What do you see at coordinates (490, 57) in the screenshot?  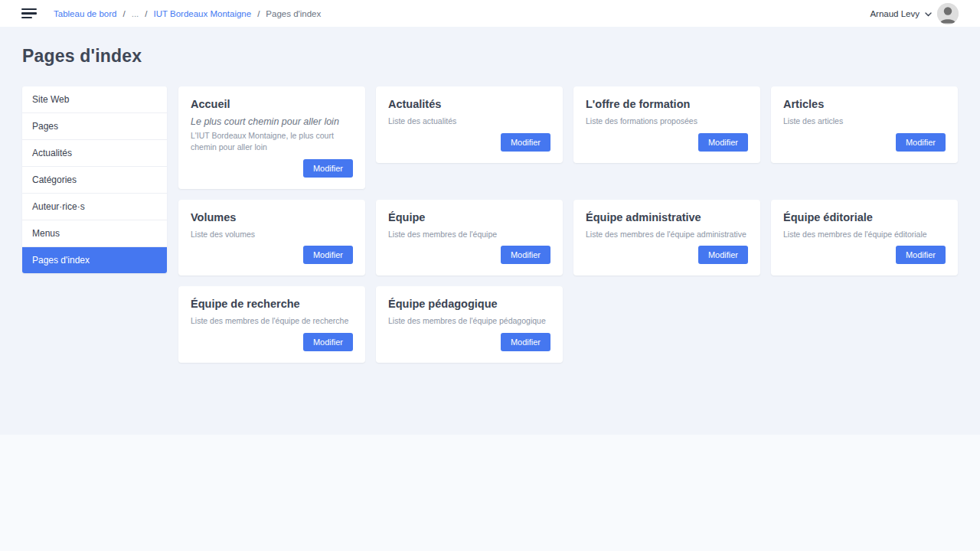 I see `page-title: Pages d'index` at bounding box center [490, 57].